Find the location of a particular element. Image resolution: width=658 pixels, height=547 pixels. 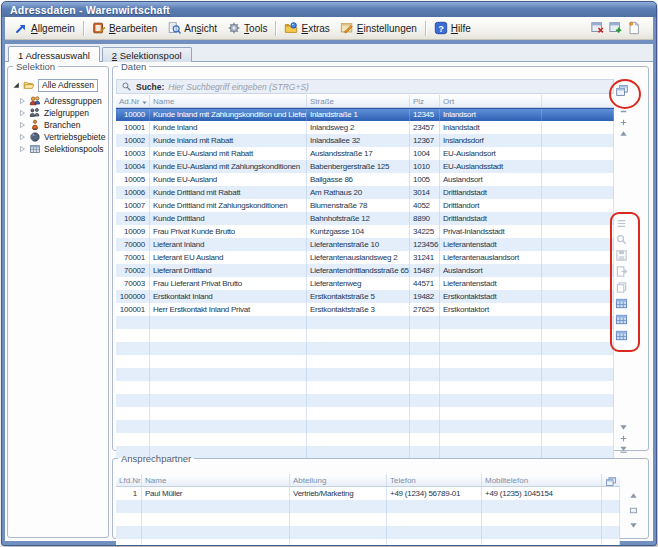

contact-column-header-telefon: Telefon is located at coordinates (434, 480).